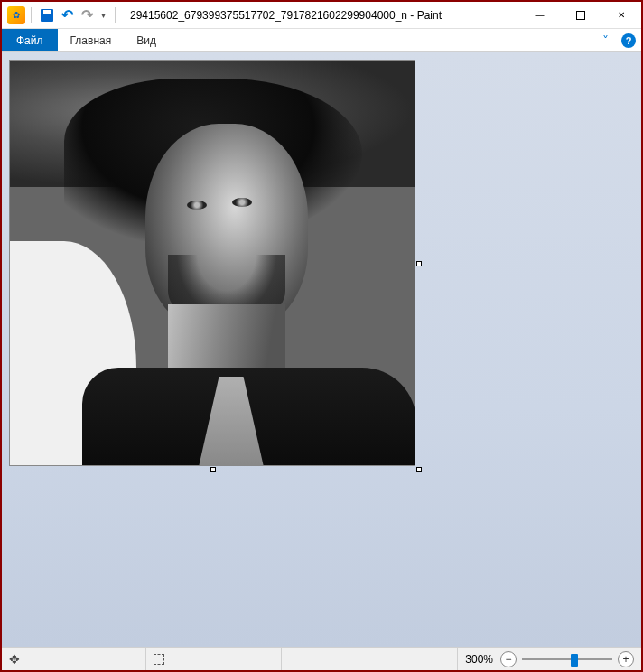  What do you see at coordinates (629, 41) in the screenshot?
I see `help-icon: ?` at bounding box center [629, 41].